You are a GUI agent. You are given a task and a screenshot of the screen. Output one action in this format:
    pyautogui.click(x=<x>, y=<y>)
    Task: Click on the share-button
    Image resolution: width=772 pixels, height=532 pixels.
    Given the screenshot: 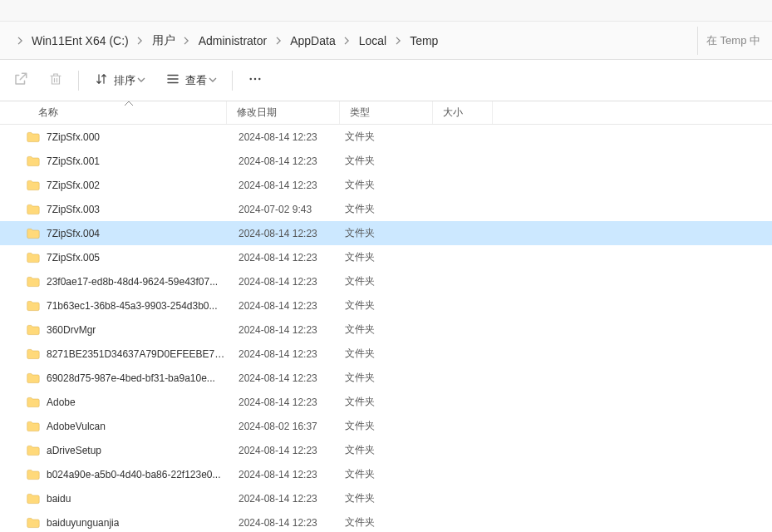 What is the action you would take?
    pyautogui.click(x=21, y=81)
    